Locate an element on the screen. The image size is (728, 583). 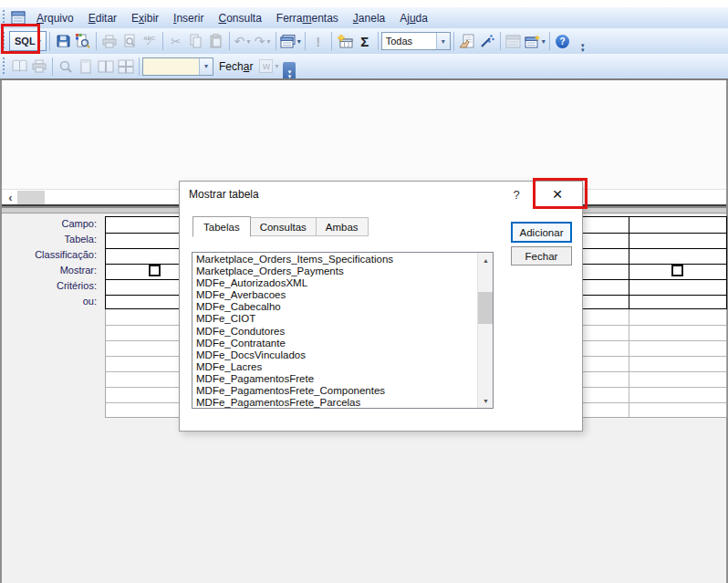
totals-button: Σ is located at coordinates (365, 41).